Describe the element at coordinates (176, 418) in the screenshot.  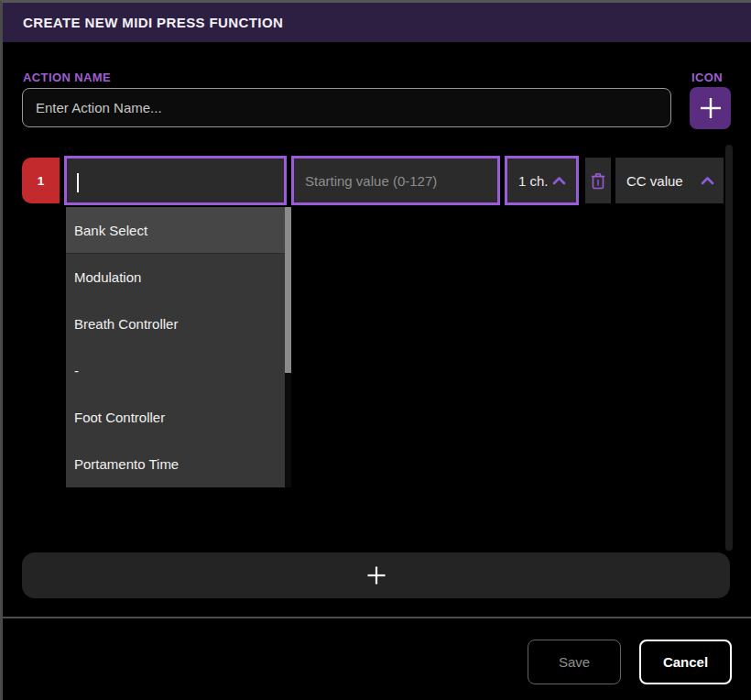
I see `list-item: Foot Controller` at that location.